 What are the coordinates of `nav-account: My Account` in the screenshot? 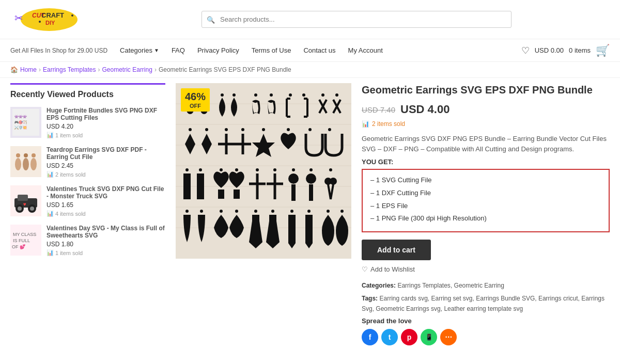 It's located at (366, 51).